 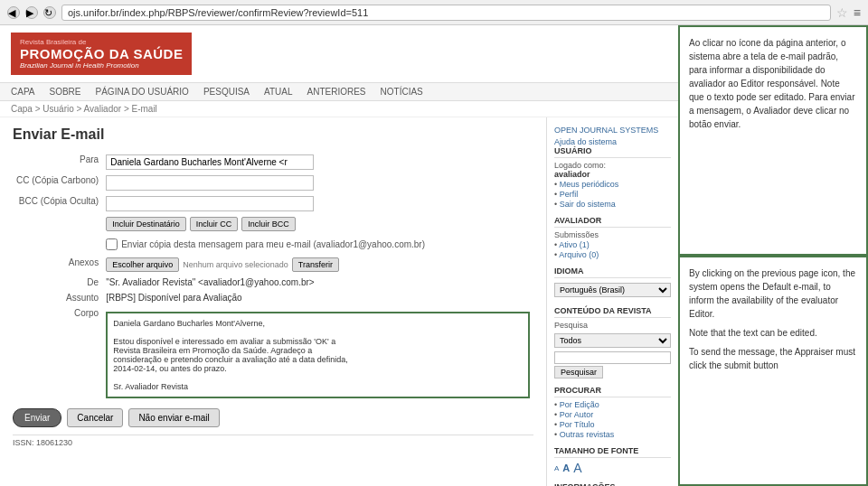 I want to click on logged-user: avaliador, so click(x=613, y=174).